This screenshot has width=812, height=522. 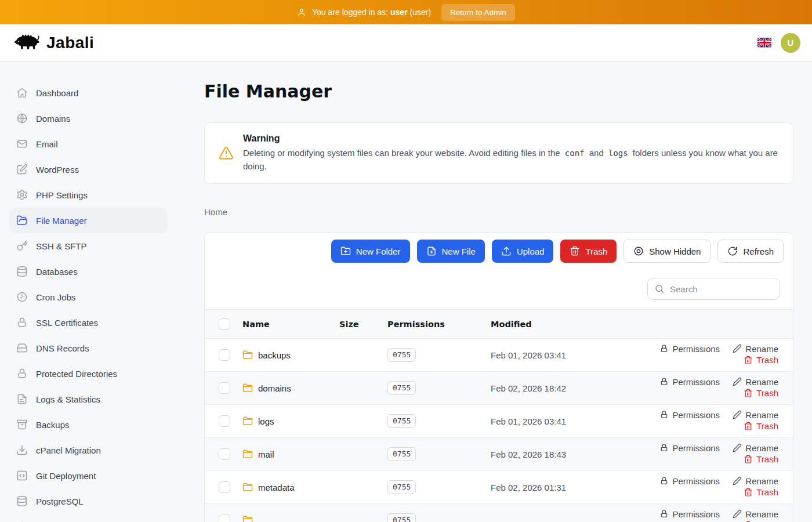 I want to click on sidebar-item-backups: Backups, so click(x=88, y=425).